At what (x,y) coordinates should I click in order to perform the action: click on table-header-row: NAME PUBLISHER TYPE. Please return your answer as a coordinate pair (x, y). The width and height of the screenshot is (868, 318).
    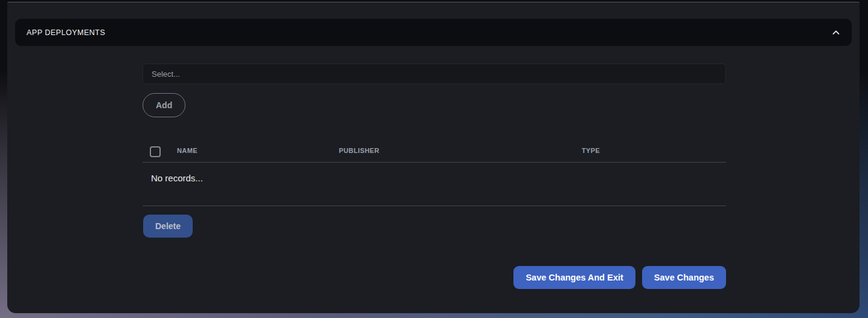
    Looking at the image, I should click on (434, 151).